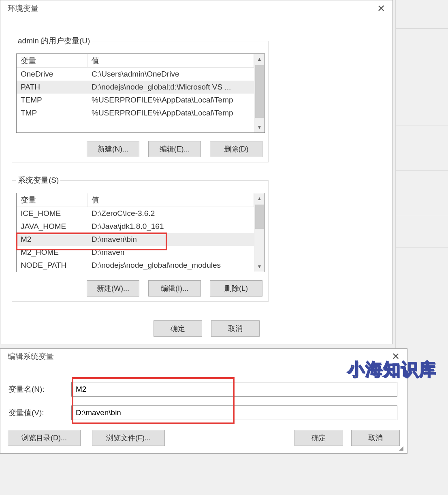 The height and width of the screenshot is (495, 448). What do you see at coordinates (171, 239) in the screenshot?
I see `var-value-cell: D:\maven\bin` at bounding box center [171, 239].